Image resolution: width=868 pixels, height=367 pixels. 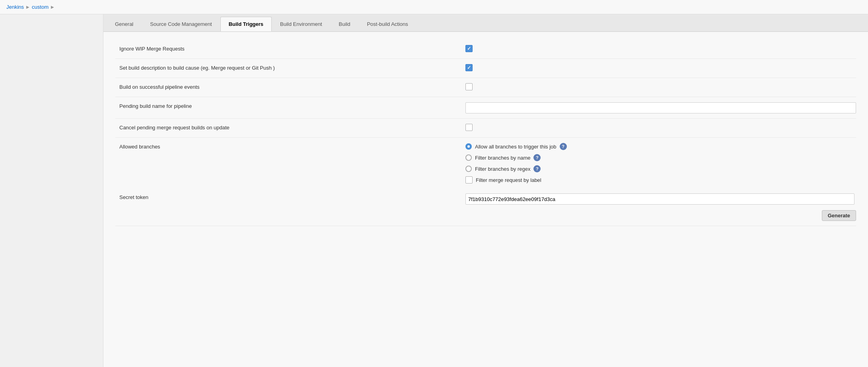 What do you see at coordinates (486, 128) in the screenshot?
I see `form-row-cancel-pending: Cancel pending merge request builds on u…` at bounding box center [486, 128].